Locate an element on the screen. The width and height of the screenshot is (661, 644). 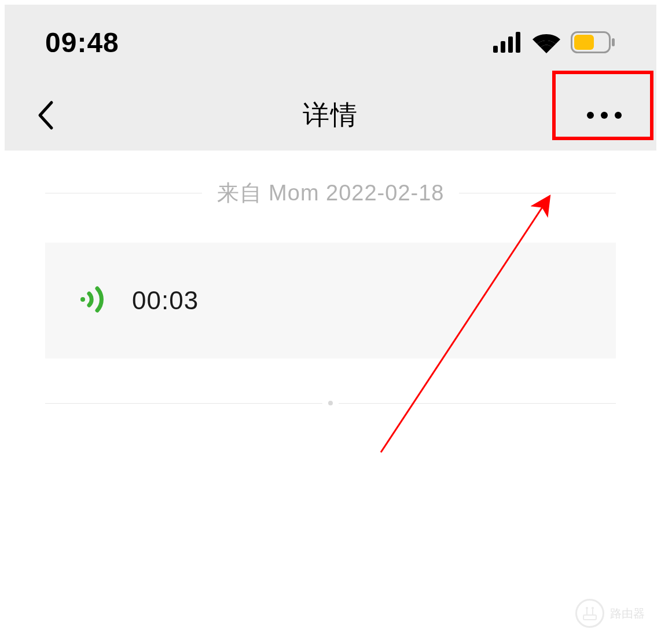
divider-dot-icon is located at coordinates (330, 403).